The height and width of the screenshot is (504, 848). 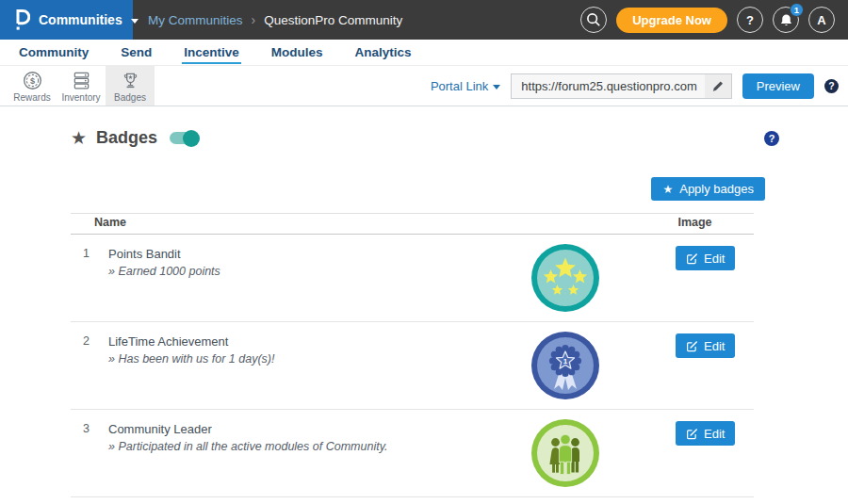 What do you see at coordinates (90, 453) in the screenshot?
I see `row-index: 3` at bounding box center [90, 453].